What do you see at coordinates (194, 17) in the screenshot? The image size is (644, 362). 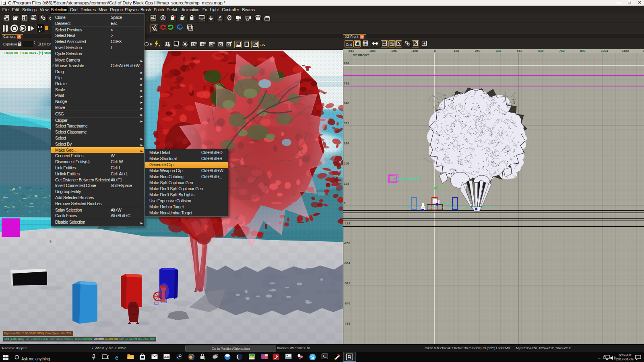 I see `svg-text: Z` at bounding box center [194, 17].